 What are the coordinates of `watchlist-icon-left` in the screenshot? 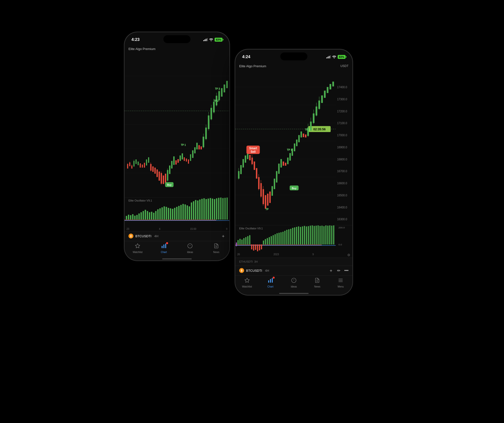 It's located at (138, 247).